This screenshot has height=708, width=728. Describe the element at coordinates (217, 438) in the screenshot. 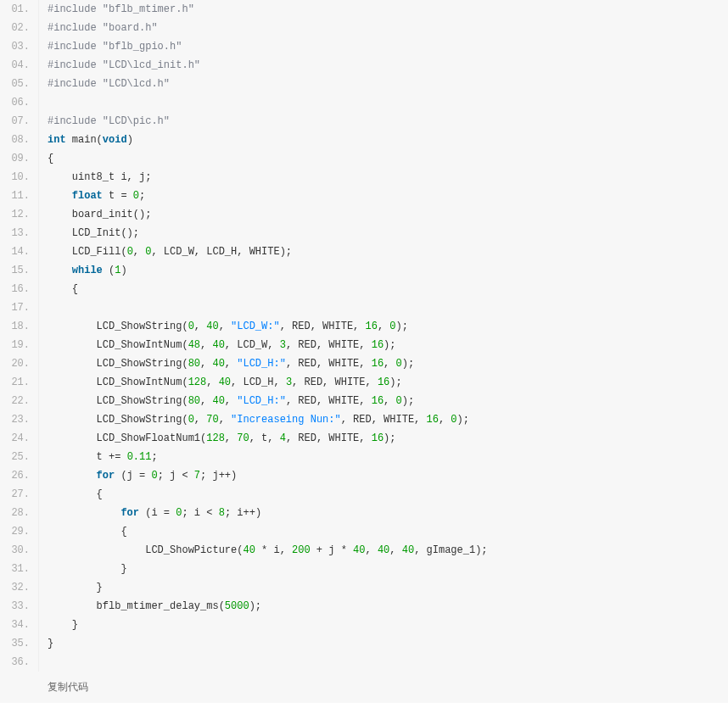

I see `line-content: LCD_ShowFloatNum1(128, 70, t, 4, RED, WH…` at that location.